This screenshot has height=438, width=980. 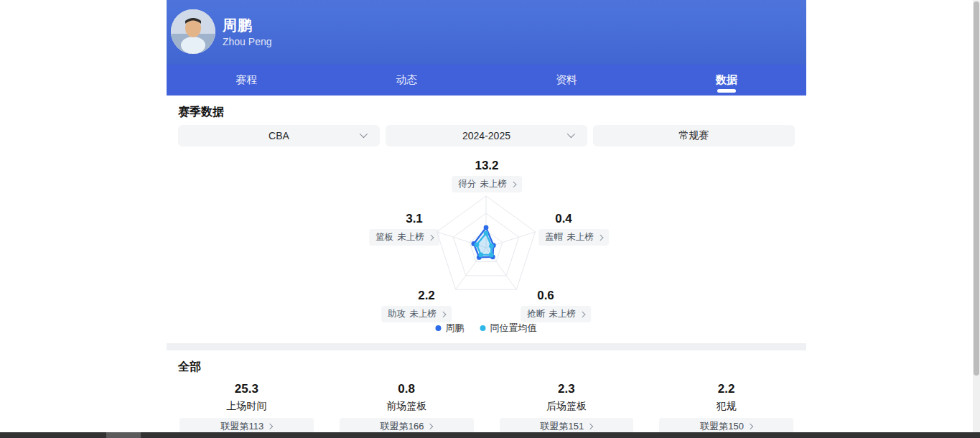 What do you see at coordinates (727, 80) in the screenshot?
I see `tab-data: 数据` at bounding box center [727, 80].